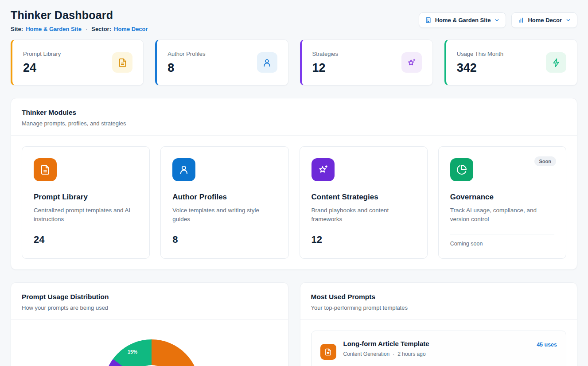  What do you see at coordinates (367, 354) in the screenshot?
I see `prompt-category: Content Generation` at bounding box center [367, 354].